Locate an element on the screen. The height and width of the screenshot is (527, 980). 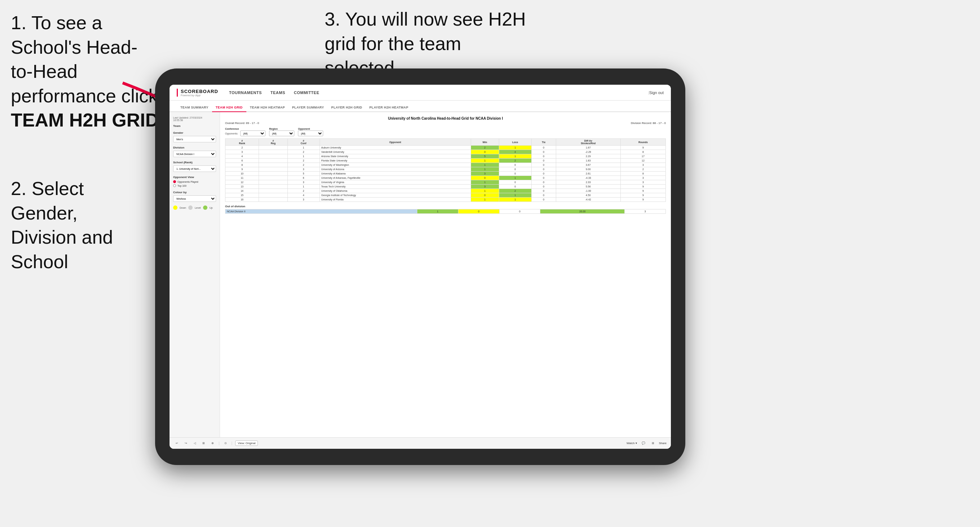
table-row: 12 3 University of Virginia 1 0 0 2.33 3 is located at coordinates (446, 183).